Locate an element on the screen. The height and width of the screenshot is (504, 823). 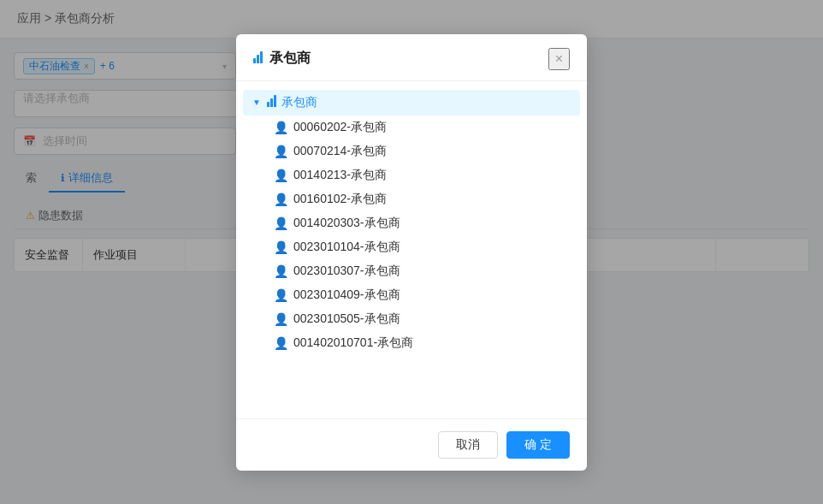
leaf-user-icon-0: 👤 is located at coordinates (281, 127).